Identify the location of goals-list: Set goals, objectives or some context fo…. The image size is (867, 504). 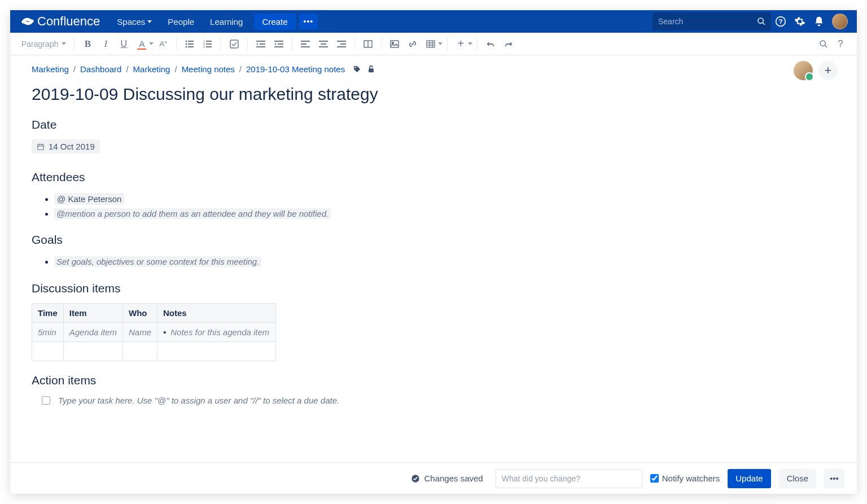
(434, 262).